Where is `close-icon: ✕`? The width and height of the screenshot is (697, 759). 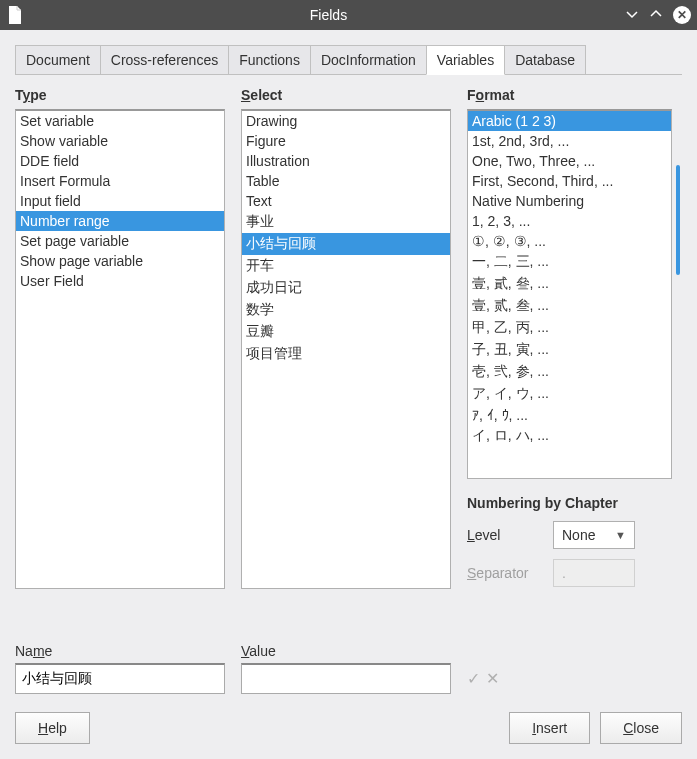
close-icon: ✕ is located at coordinates (682, 15).